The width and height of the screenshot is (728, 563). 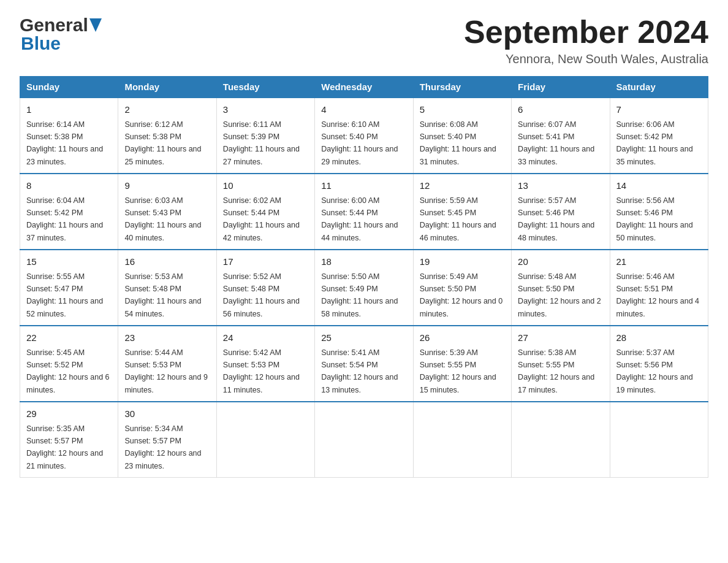 What do you see at coordinates (61, 34) in the screenshot?
I see `logo: General Blue` at bounding box center [61, 34].